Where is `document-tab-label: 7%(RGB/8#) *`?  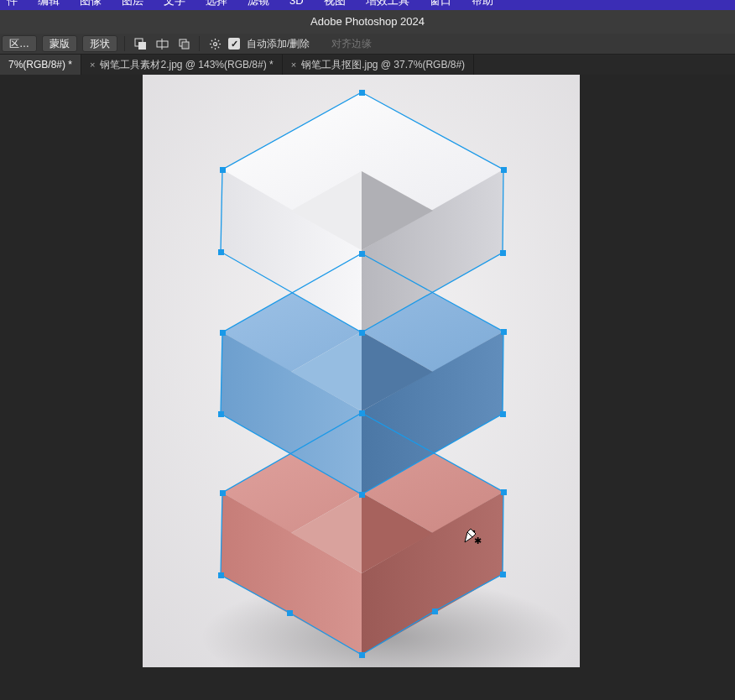 document-tab-label: 7%(RGB/8#) * is located at coordinates (40, 65).